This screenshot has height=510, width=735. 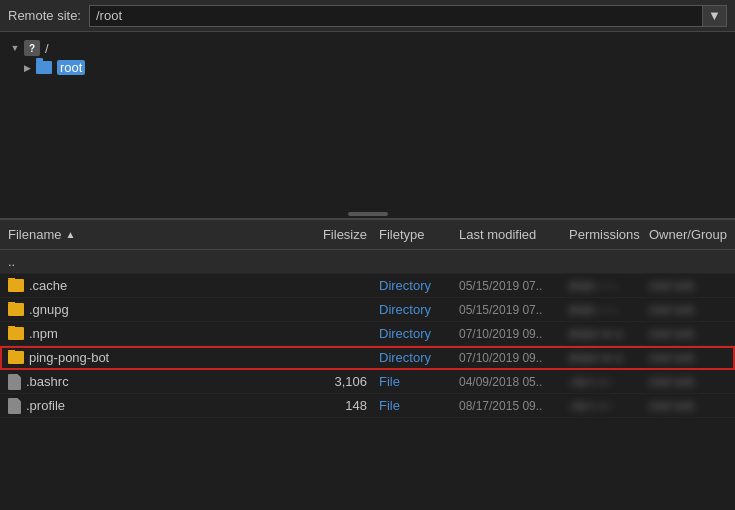 What do you see at coordinates (155, 234) in the screenshot?
I see `col-header-filename: Filename ▲` at bounding box center [155, 234].